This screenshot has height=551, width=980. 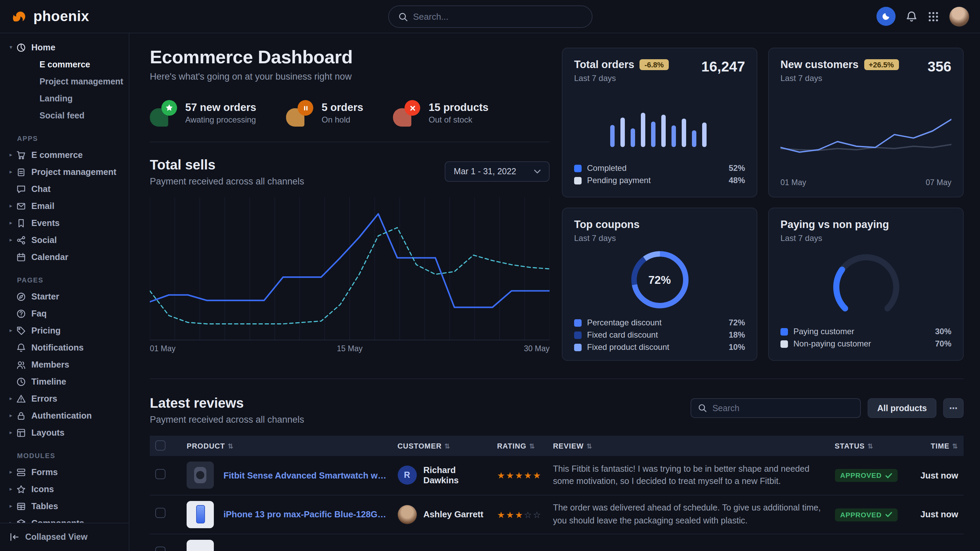 I want to click on bookmark-icon, so click(x=21, y=223).